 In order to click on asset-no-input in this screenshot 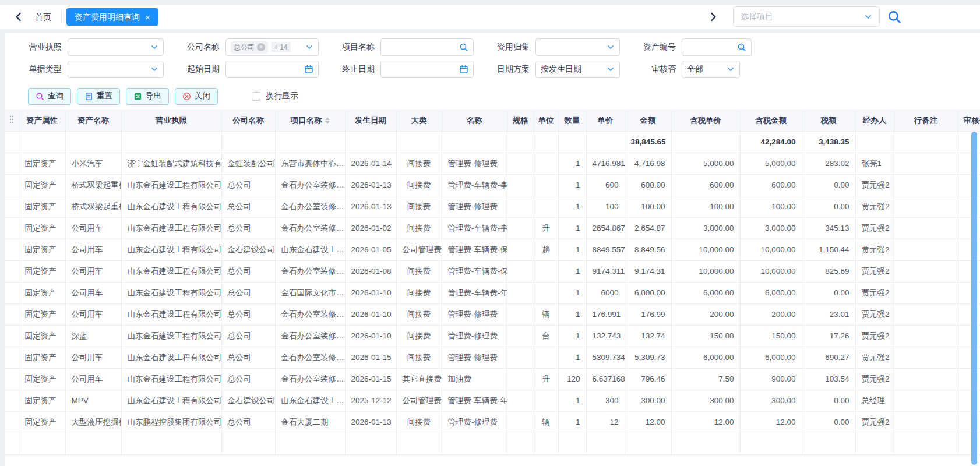, I will do `click(710, 47)`.